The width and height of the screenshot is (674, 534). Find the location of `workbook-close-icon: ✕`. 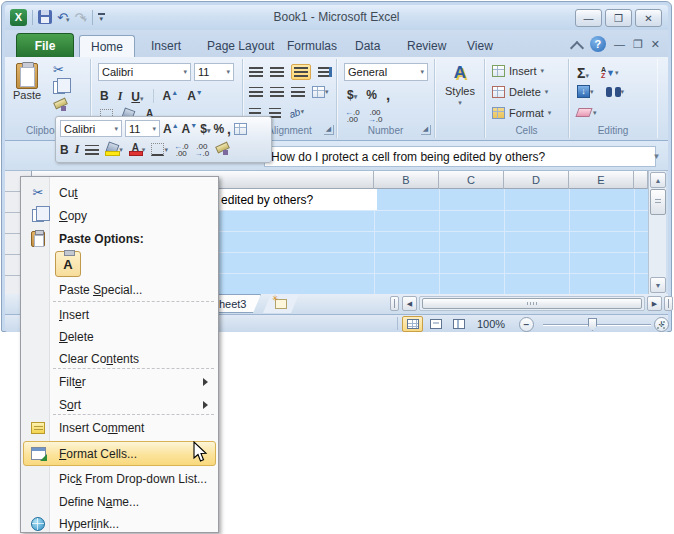

workbook-close-icon: ✕ is located at coordinates (656, 44).